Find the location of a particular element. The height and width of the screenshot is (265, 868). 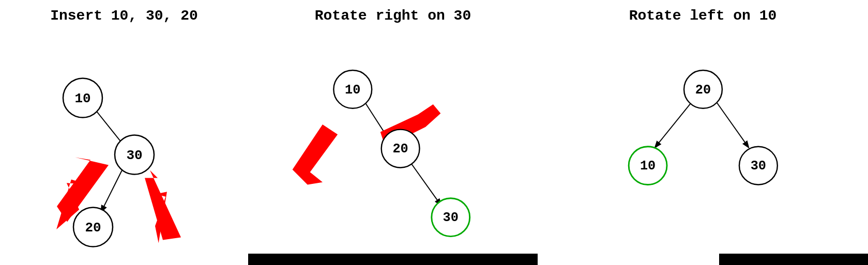

black-bar-section3 is located at coordinates (794, 259).